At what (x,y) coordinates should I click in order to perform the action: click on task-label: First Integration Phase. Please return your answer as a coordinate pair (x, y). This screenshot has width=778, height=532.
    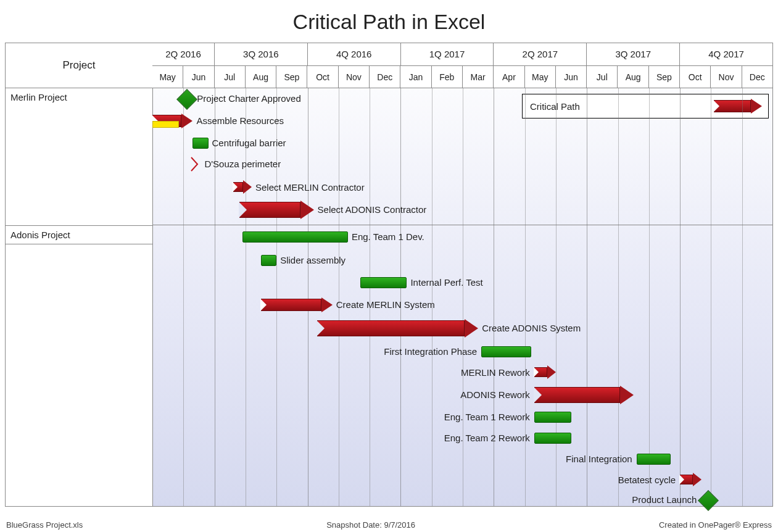
    Looking at the image, I should click on (431, 352).